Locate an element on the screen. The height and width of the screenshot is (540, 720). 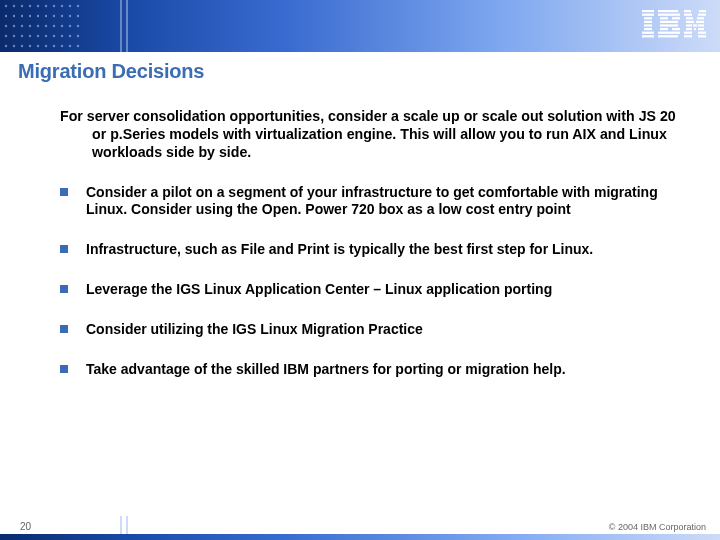
header-pattern is located at coordinates (45, 26).